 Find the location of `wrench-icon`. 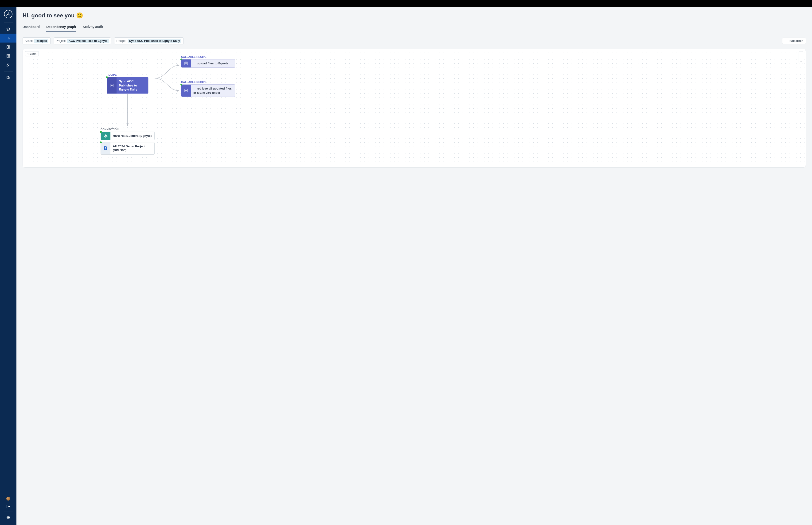

wrench-icon is located at coordinates (8, 65).